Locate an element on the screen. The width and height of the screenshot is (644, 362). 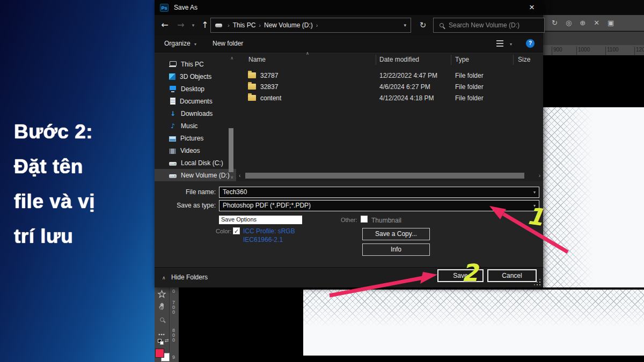
info-button: Info is located at coordinates (396, 250).